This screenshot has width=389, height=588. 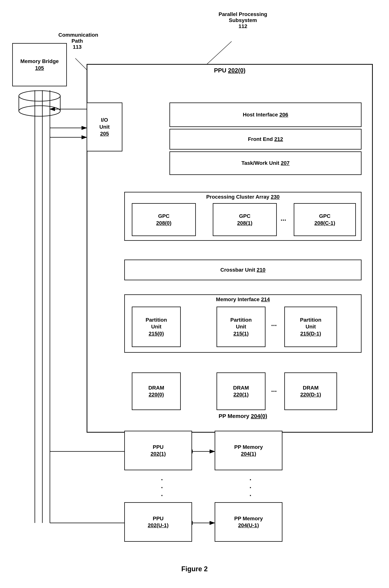 I want to click on host-interface-label: Host Interface 206, so click(x=265, y=115).